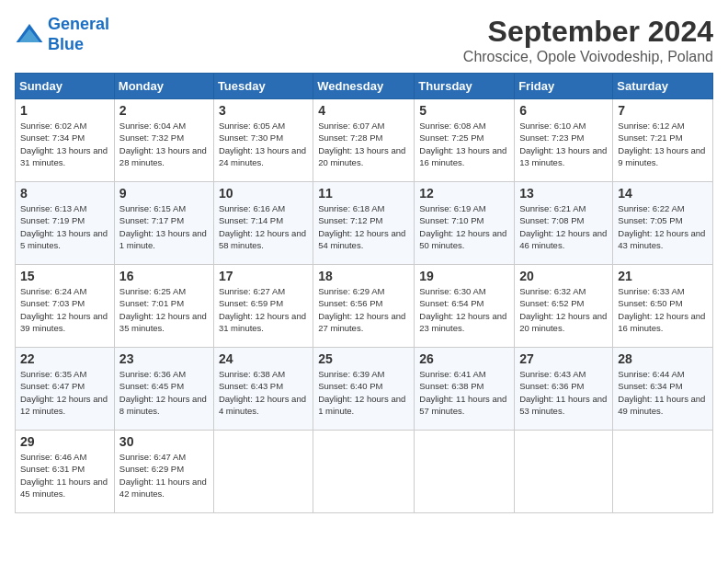 This screenshot has height=563, width=728. Describe the element at coordinates (364, 110) in the screenshot. I see `day-number: 4` at that location.